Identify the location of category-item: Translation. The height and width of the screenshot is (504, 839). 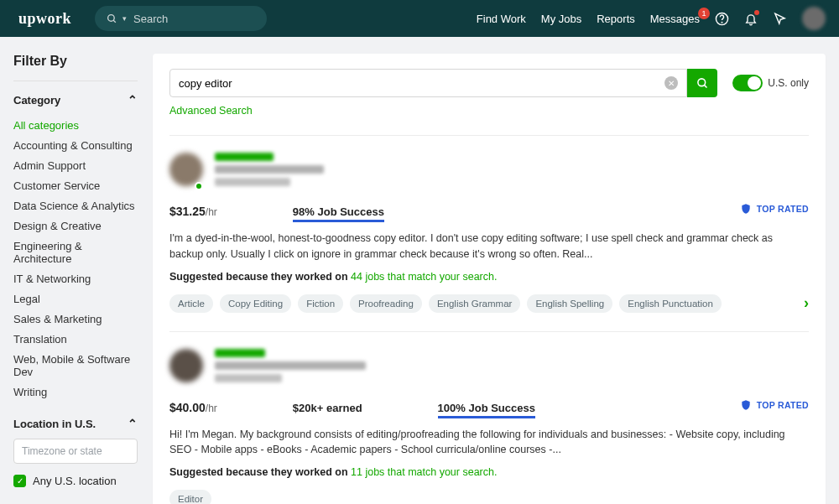
(76, 339).